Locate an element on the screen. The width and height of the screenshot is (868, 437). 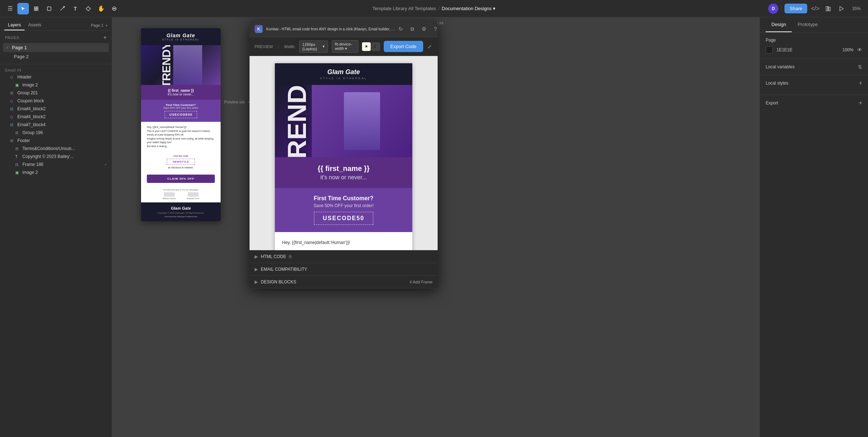
copy-icon: ⎘ is located at coordinates (290, 257).